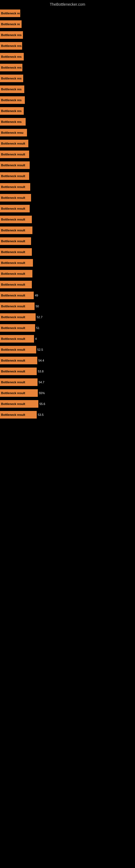  Describe the element at coordinates (68, 295) in the screenshot. I see `bar-row: Bottleneck result49` at that location.